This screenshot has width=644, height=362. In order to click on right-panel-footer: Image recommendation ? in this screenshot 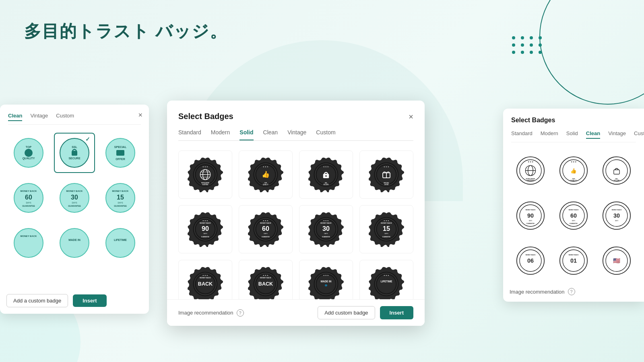, I will do `click(574, 292)`.